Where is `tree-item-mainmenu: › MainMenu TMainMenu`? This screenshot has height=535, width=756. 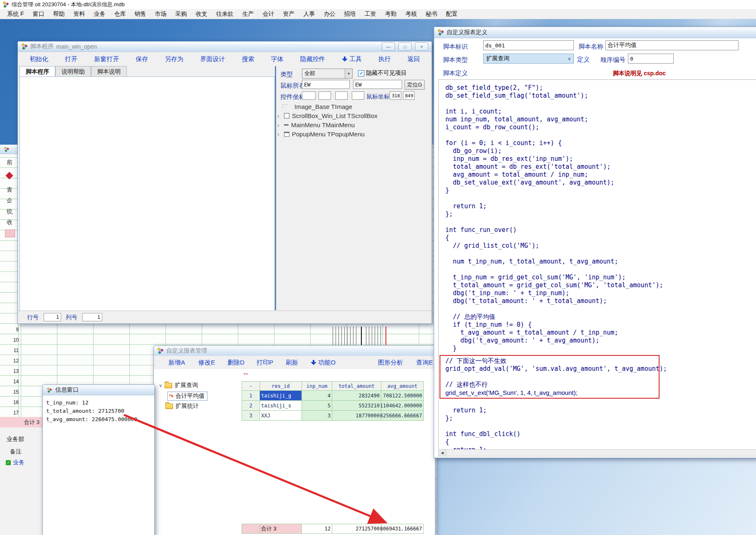
tree-item-mainmenu: › MainMenu TMainMenu is located at coordinates (316, 125).